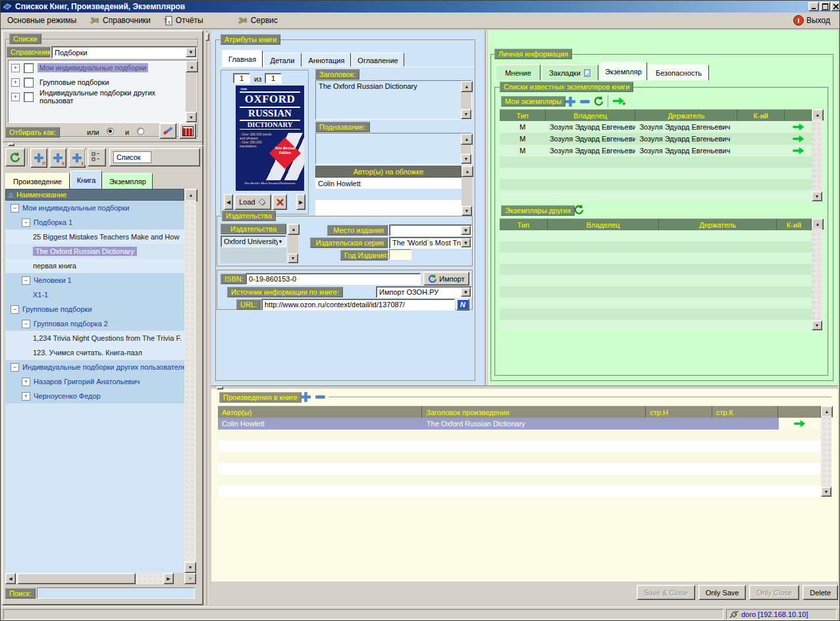 This screenshot has width=840, height=621. Describe the element at coordinates (518, 72) in the screenshot. I see `tab-opinion: Мнение` at that location.